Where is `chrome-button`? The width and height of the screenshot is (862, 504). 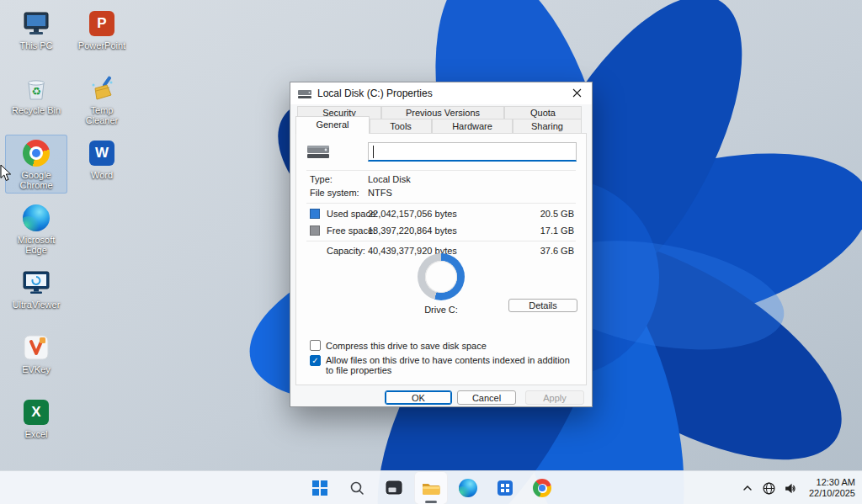
chrome-button is located at coordinates (542, 488).